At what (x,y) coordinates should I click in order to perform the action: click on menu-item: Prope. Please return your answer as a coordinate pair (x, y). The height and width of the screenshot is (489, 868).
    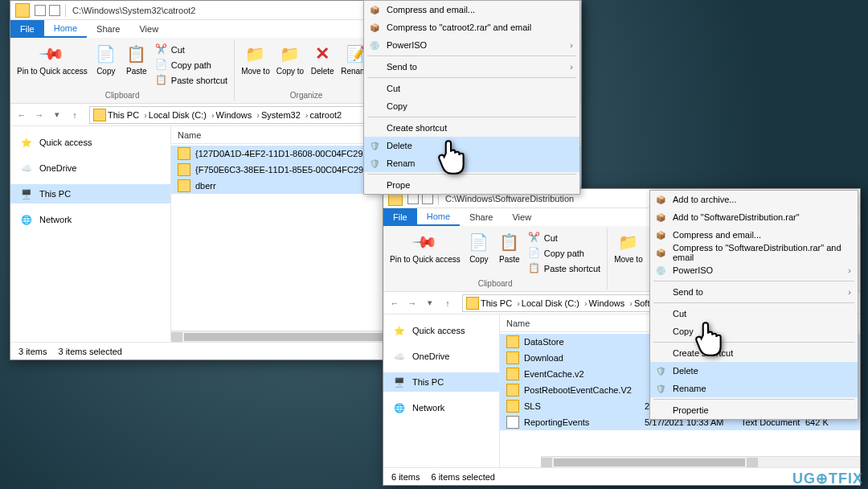
    Looking at the image, I should click on (472, 185).